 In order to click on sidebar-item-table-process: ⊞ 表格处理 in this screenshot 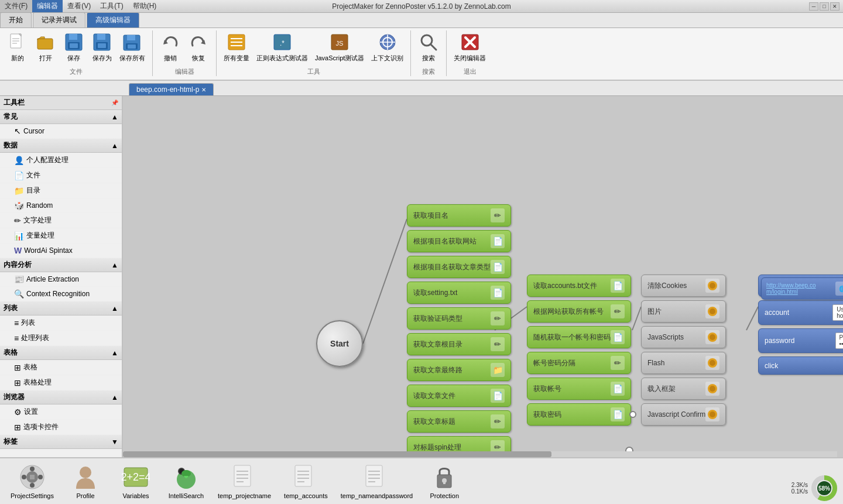, I will do `click(61, 383)`.